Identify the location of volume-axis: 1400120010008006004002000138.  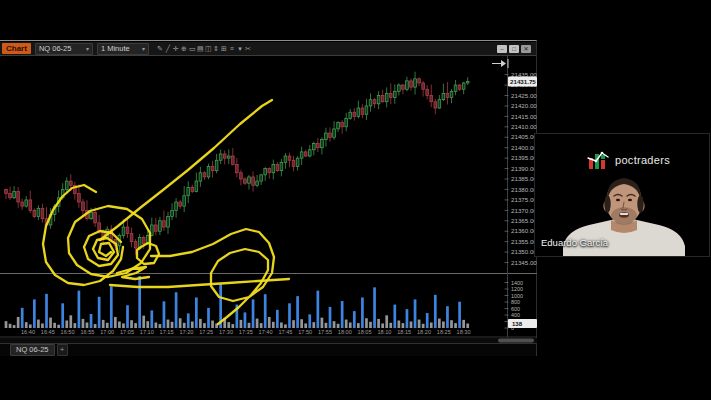
(522, 306).